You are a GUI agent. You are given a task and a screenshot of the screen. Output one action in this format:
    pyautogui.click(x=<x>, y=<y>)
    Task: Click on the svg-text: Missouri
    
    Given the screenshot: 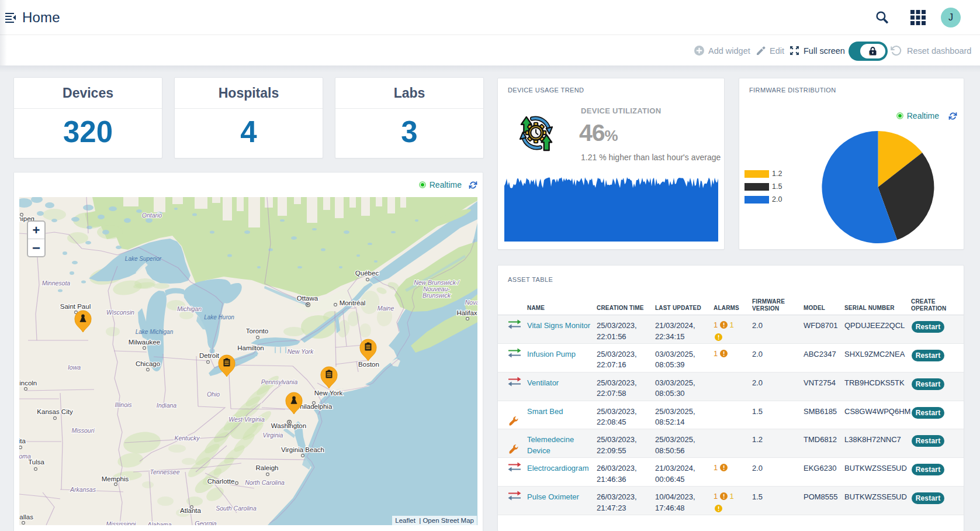 What is the action you would take?
    pyautogui.click(x=83, y=430)
    